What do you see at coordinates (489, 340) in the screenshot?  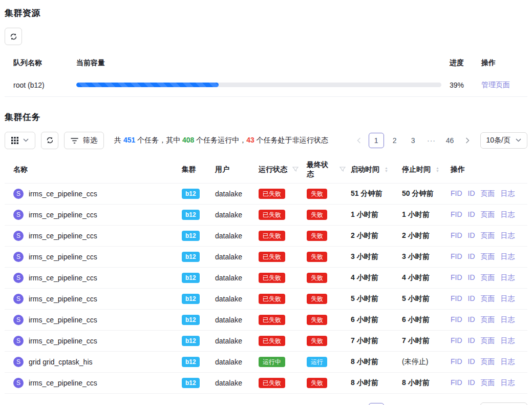 I see `task-actions: FIDID页面日志` at bounding box center [489, 340].